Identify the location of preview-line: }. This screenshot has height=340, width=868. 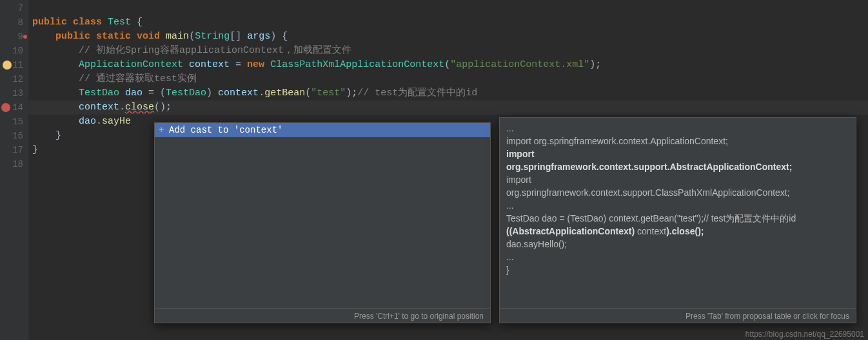
(678, 270).